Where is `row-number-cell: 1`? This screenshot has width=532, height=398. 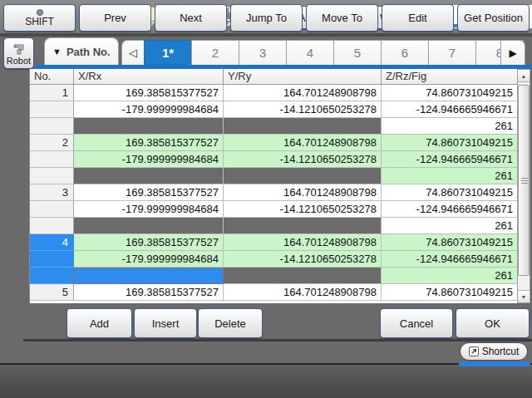 row-number-cell: 1 is located at coordinates (52, 93).